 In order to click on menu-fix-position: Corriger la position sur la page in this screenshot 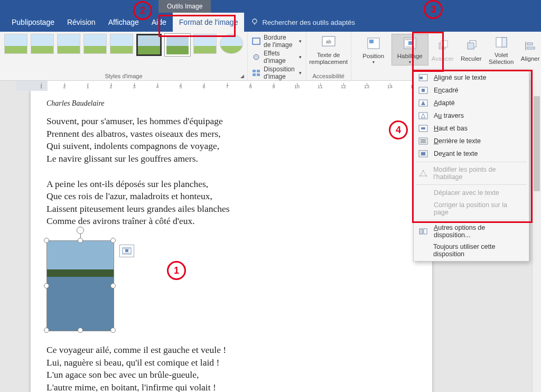, I will do `click(471, 209)`.